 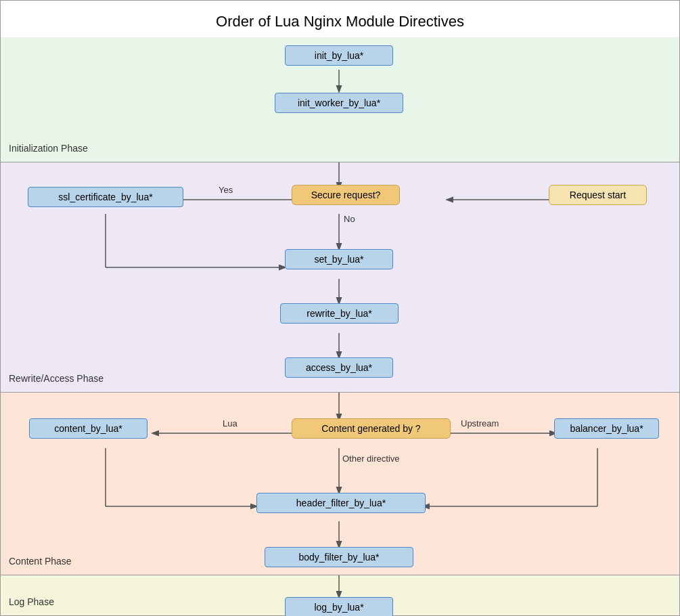 What do you see at coordinates (31, 602) in the screenshot?
I see `log-phase-label: Log Phase` at bounding box center [31, 602].